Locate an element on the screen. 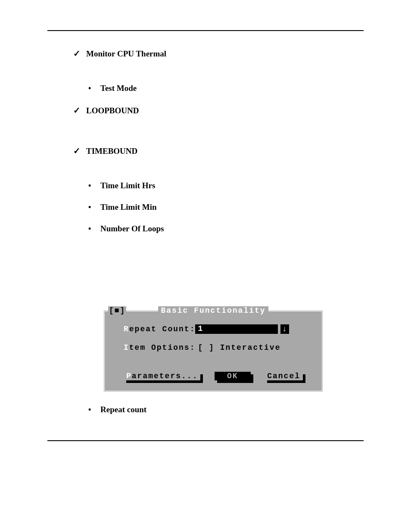  top-divider is located at coordinates (206, 31).